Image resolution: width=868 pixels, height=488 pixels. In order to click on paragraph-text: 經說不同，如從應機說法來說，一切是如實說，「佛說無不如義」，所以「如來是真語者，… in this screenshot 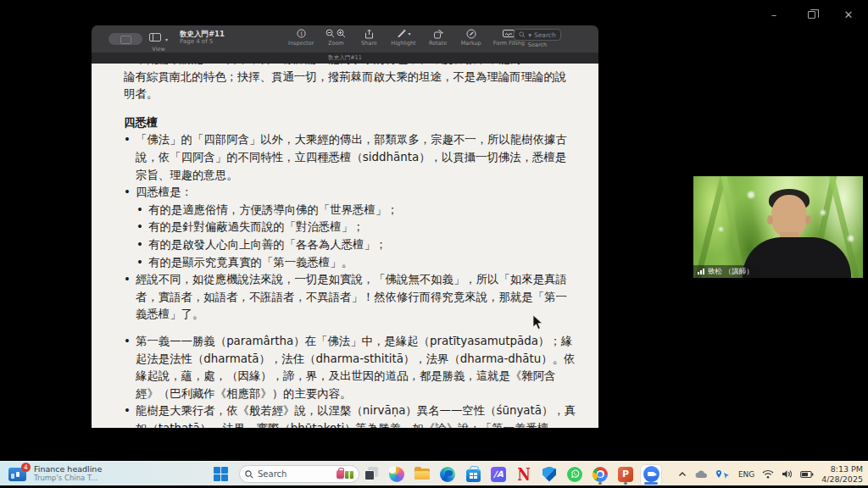, I will do `click(356, 297)`.